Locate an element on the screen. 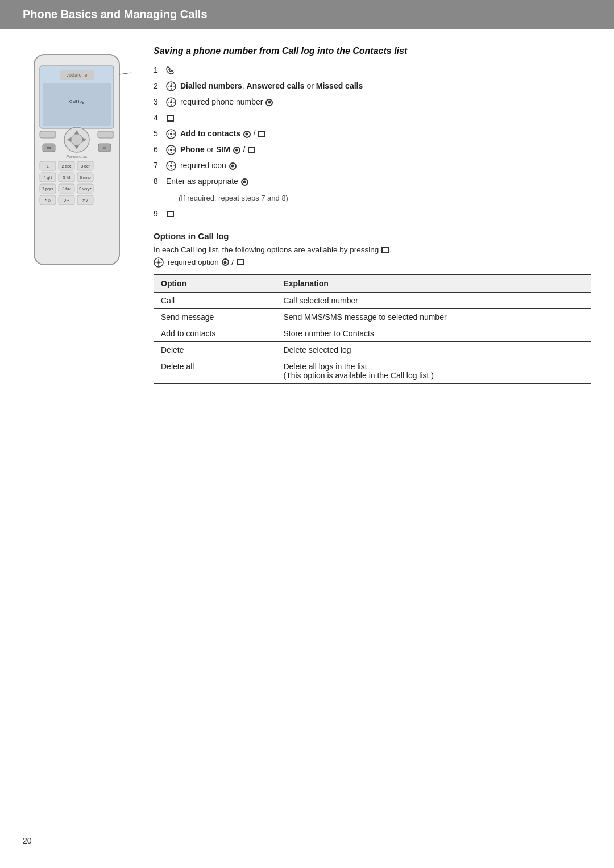 The image size is (614, 868). scroll-icon-selector is located at coordinates (159, 262).